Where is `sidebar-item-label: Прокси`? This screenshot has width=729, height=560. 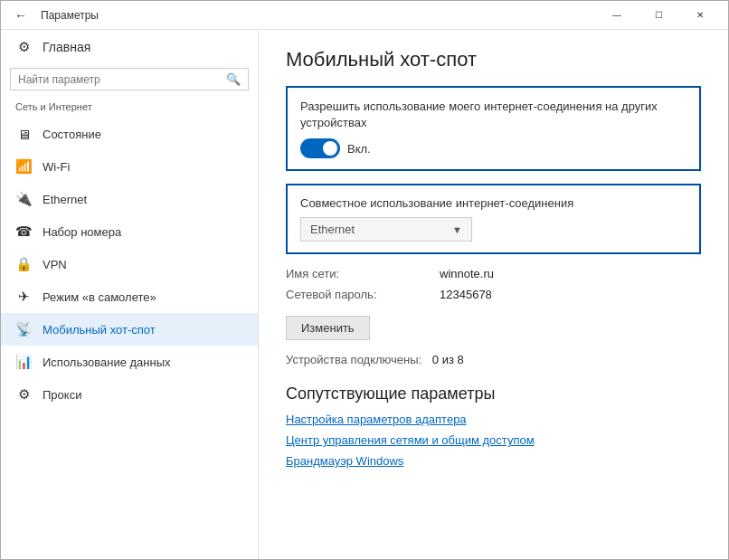 sidebar-item-label: Прокси is located at coordinates (62, 394).